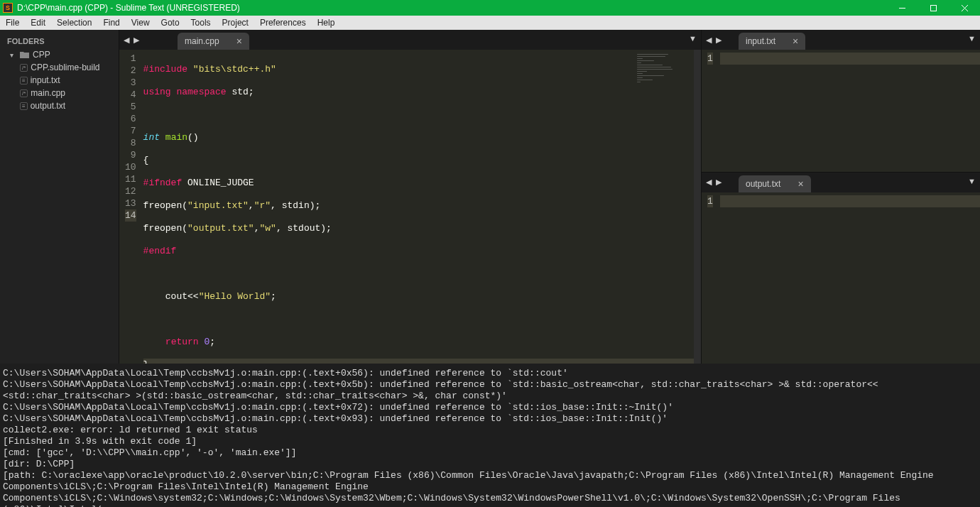 This screenshot has width=980, height=507. What do you see at coordinates (62, 80) in the screenshot?
I see `tree-file: ≡ input.txt` at bounding box center [62, 80].